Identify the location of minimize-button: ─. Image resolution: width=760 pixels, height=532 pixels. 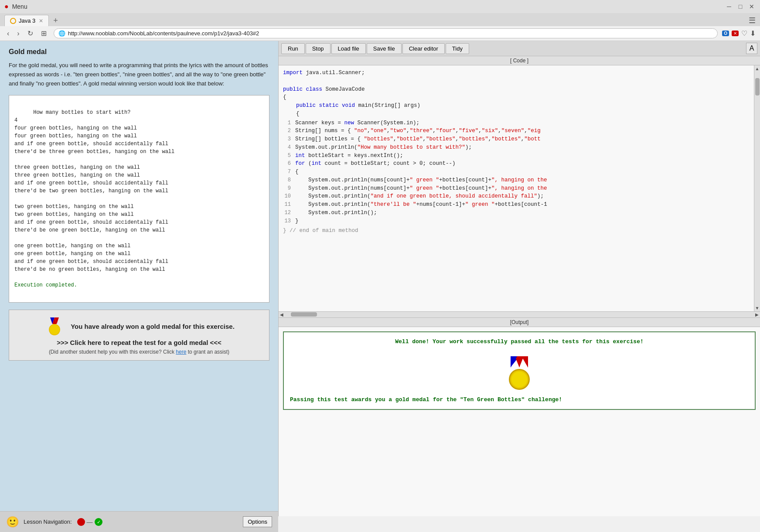
(729, 7).